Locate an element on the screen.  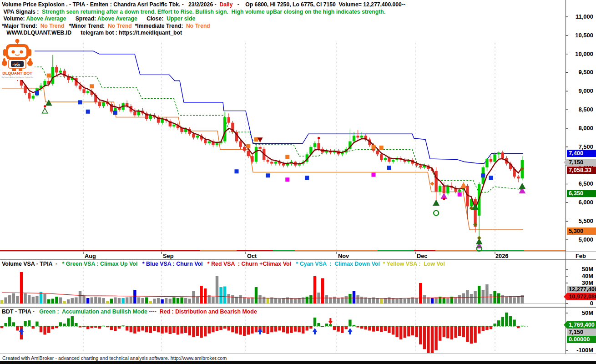
volume-legend-segment: * Red VSA : Churn +Climax Vol is located at coordinates (250, 264).